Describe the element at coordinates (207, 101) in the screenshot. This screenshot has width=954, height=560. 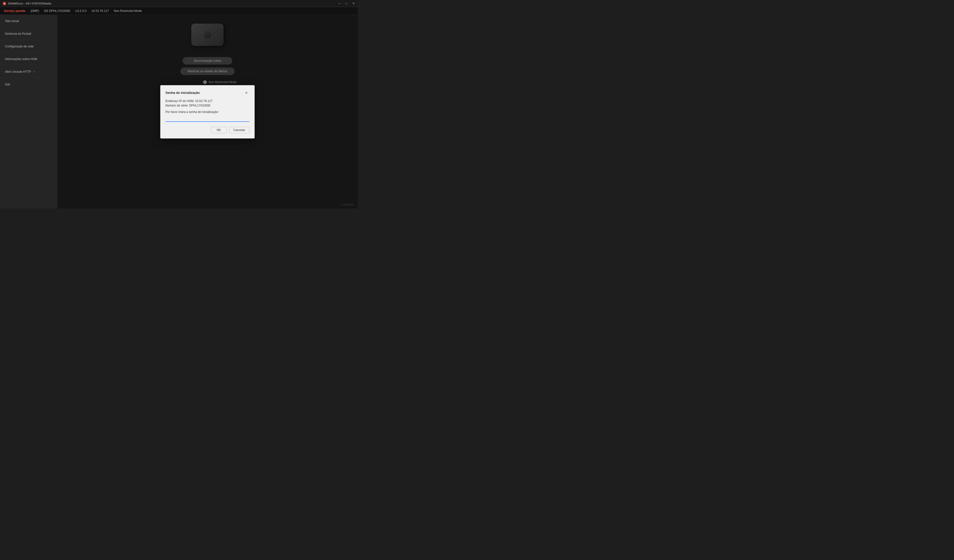
I see `modal-ip-info: Endereço IP do HSM: 10.53.76.117` at that location.